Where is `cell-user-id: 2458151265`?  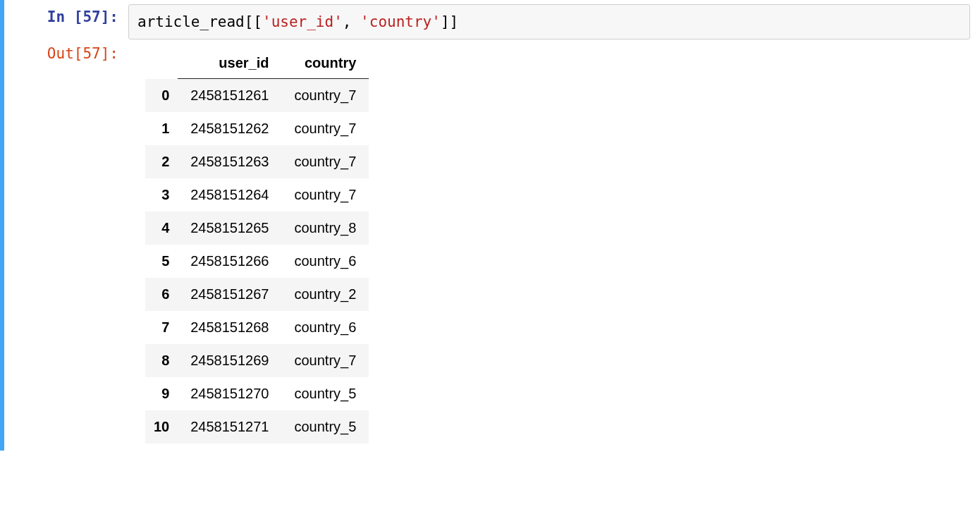
cell-user-id: 2458151265 is located at coordinates (230, 228).